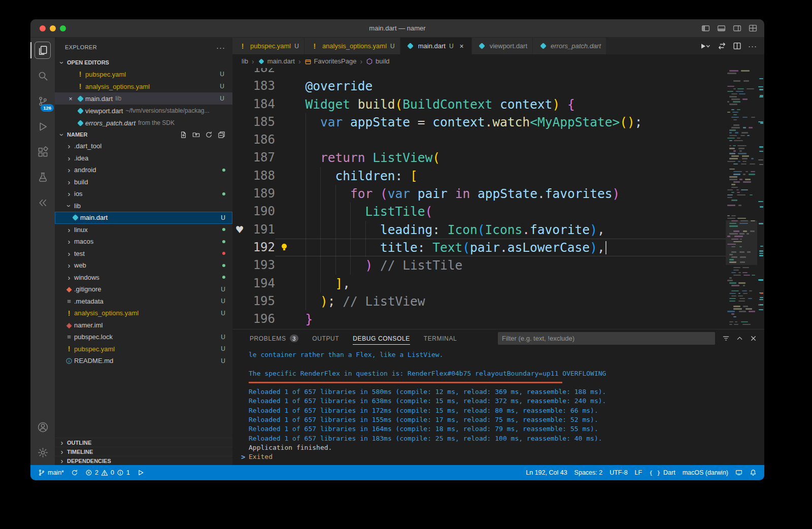 The image size is (812, 529). I want to click on breadcrumb-build: build, so click(378, 61).